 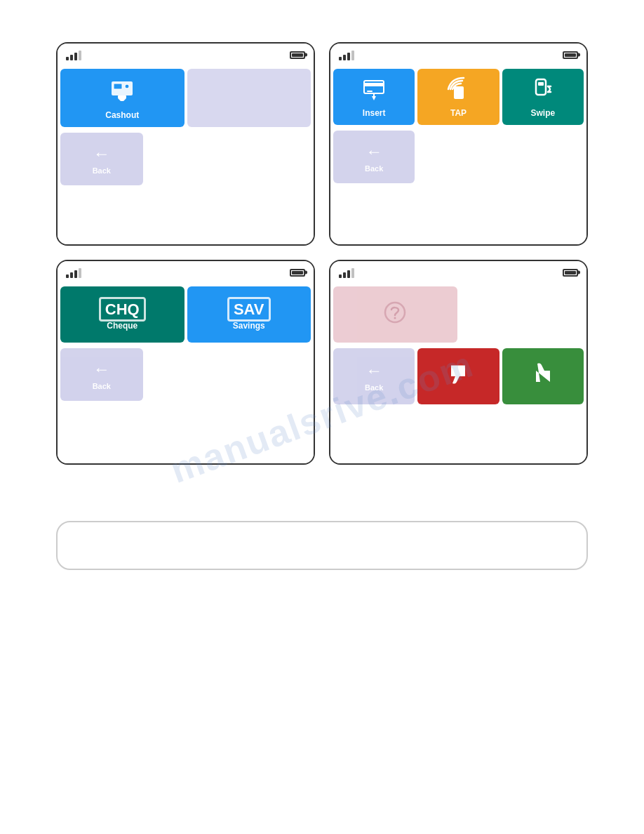 What do you see at coordinates (185, 144) in the screenshot?
I see `screen-cashout: Cashout ← Back` at bounding box center [185, 144].